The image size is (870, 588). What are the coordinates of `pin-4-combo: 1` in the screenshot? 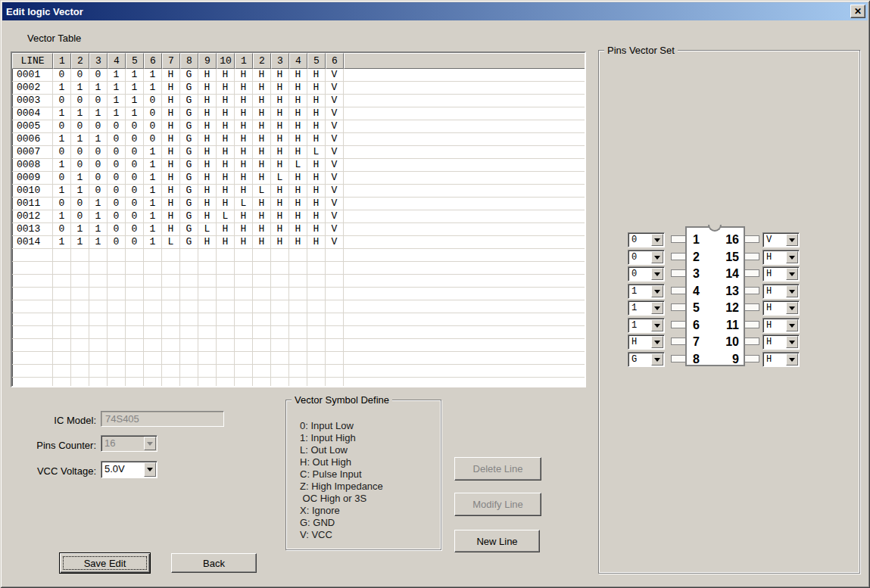 It's located at (647, 291).